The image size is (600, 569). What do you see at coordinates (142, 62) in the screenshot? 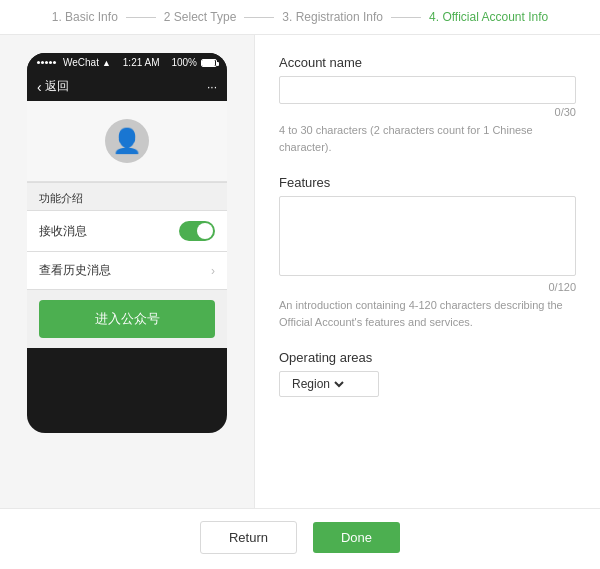
I see `status-time: 1:21 AM` at bounding box center [142, 62].